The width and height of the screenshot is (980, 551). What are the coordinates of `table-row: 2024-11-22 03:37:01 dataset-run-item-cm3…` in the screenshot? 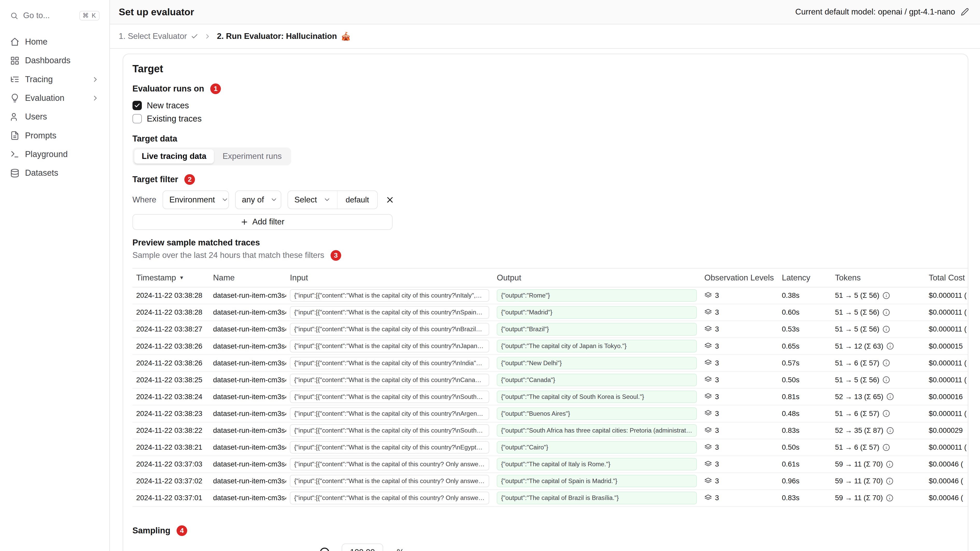 It's located at (550, 498).